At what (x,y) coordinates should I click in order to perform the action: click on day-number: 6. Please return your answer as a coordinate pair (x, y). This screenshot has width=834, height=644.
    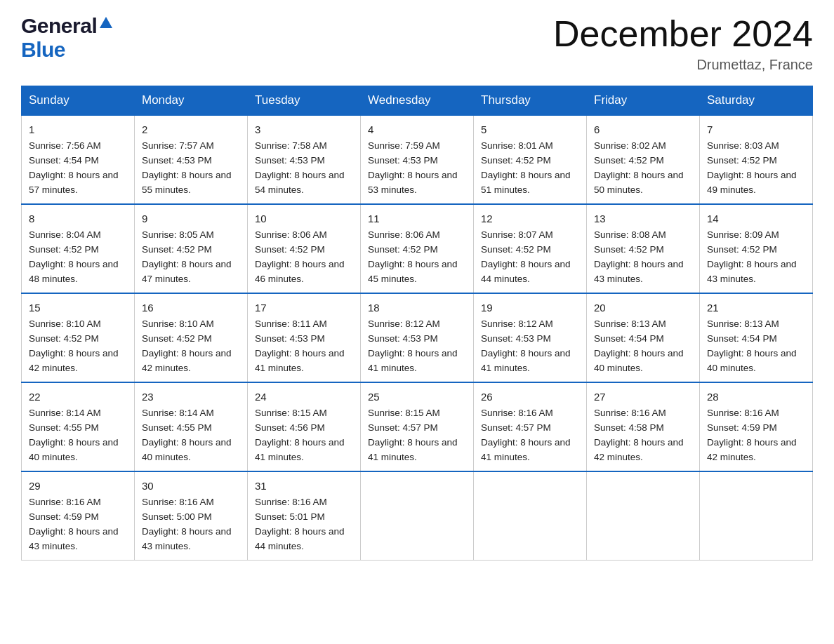
    Looking at the image, I should click on (643, 129).